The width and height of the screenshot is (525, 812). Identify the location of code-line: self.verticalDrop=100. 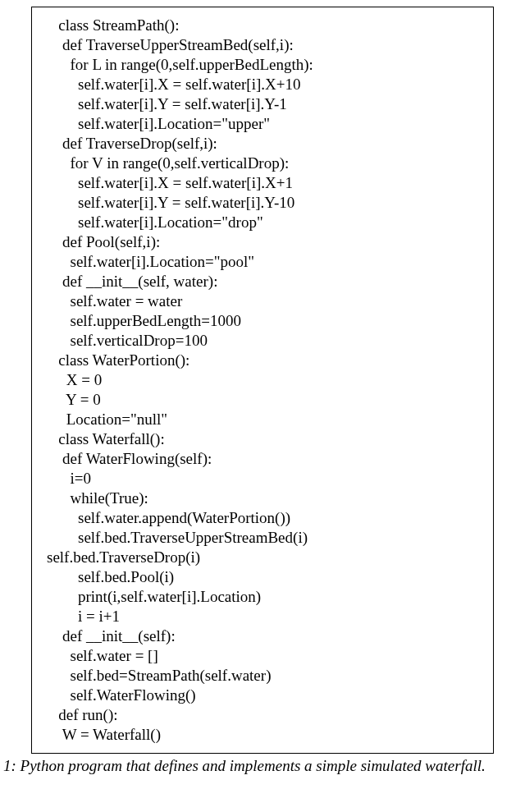
(262, 341).